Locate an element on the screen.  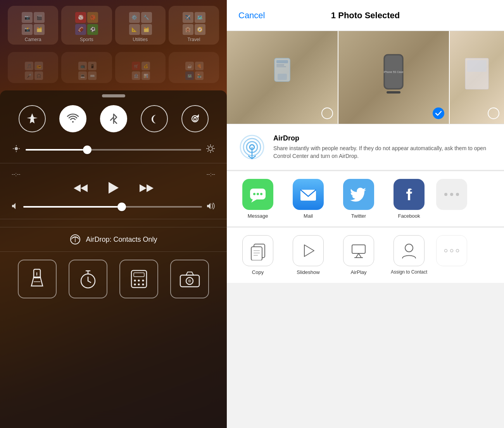
copy-action: Copy is located at coordinates (258, 255).